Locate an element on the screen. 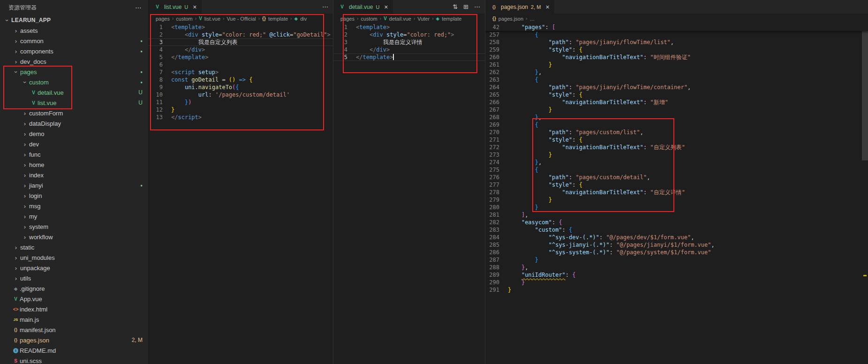  token: div is located at coordinates (193, 35).